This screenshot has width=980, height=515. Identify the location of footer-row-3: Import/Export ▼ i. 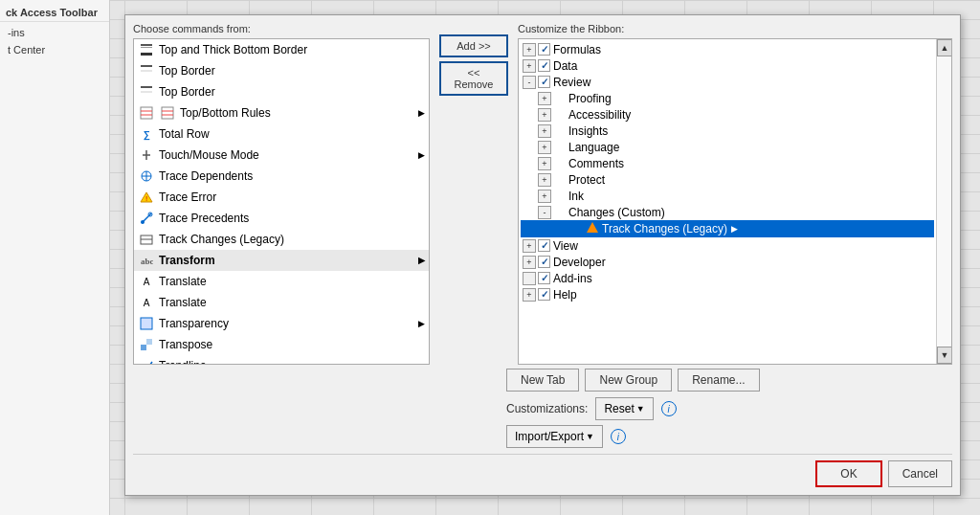
(543, 437).